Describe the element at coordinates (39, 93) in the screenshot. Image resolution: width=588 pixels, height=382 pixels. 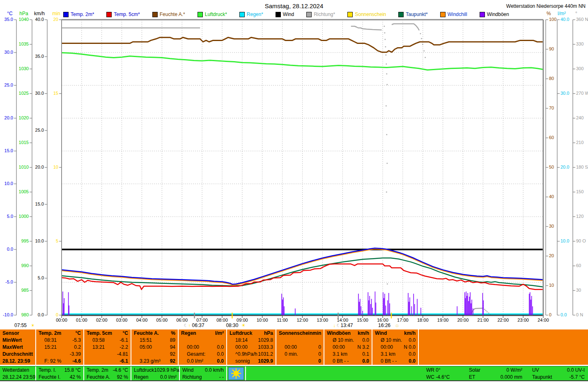
I see `axis-text: 30.0` at that location.